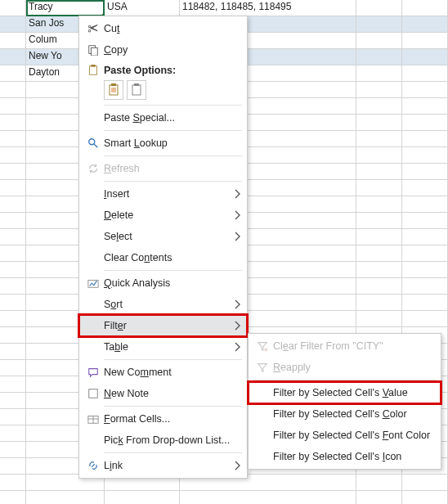 The image size is (448, 504). What do you see at coordinates (345, 393) in the screenshot?
I see `submenu-filter-by-value: Filter by Selected Cell's Value` at bounding box center [345, 393].